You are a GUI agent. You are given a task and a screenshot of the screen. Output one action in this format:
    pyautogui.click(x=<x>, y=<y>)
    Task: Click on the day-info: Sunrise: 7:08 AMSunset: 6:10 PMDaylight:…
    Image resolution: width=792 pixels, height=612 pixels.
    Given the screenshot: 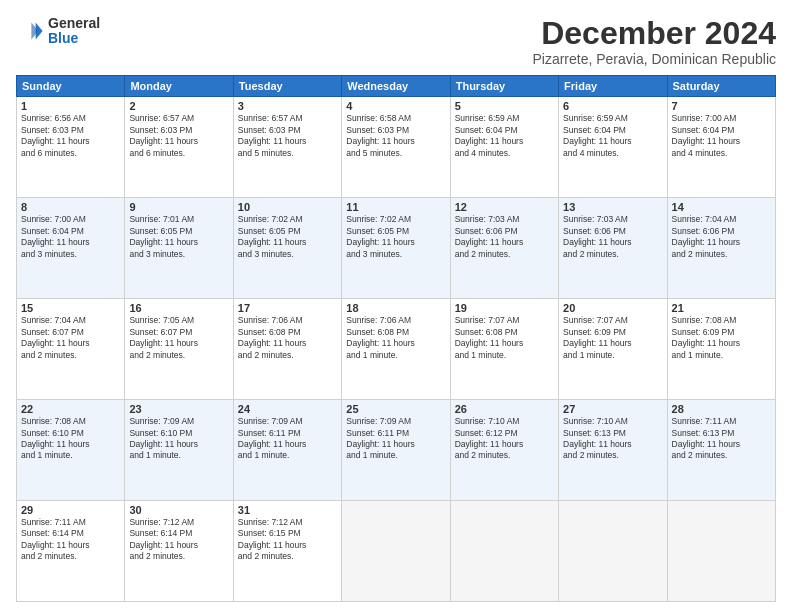 What is the action you would take?
    pyautogui.click(x=70, y=439)
    